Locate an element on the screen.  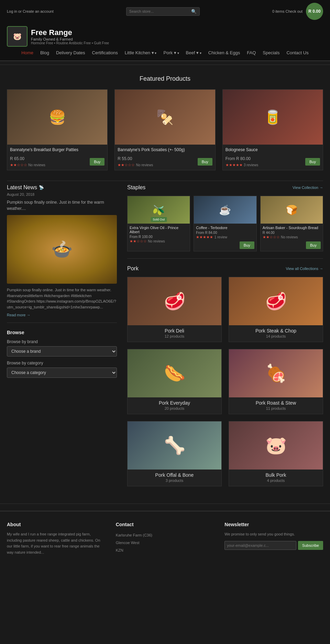
header-top: 🐷 Free Range Family Owned & Farmed Hormo… is located at coordinates (165, 36).